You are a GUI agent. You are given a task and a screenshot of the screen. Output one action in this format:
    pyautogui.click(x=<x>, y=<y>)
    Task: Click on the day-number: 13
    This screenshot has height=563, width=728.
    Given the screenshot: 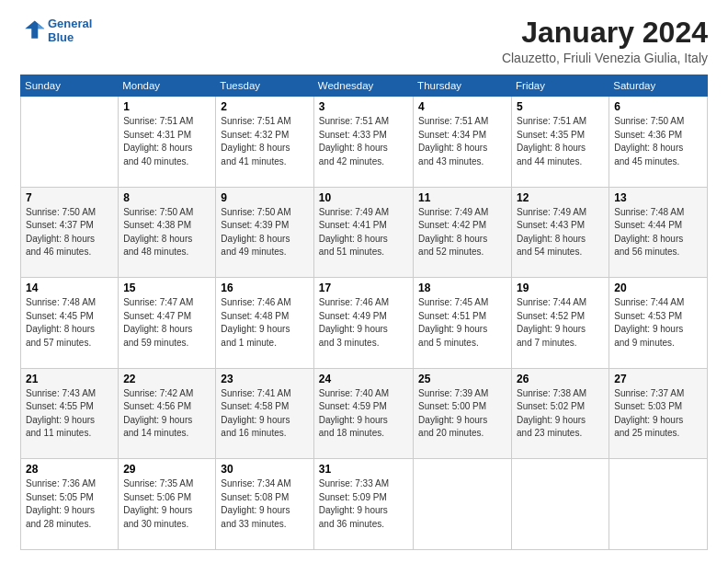 What is the action you would take?
    pyautogui.click(x=658, y=198)
    